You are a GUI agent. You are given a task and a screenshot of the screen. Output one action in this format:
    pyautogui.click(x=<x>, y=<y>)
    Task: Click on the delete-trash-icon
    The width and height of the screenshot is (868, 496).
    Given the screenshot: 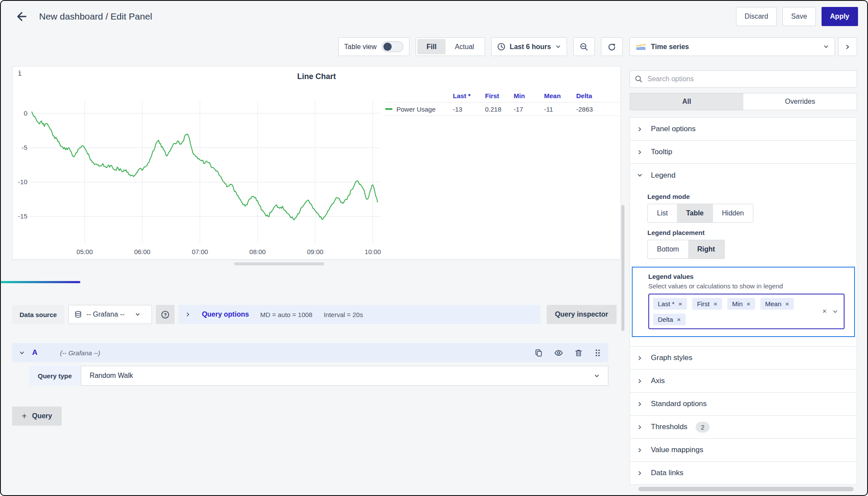 What is the action you would take?
    pyautogui.click(x=578, y=353)
    